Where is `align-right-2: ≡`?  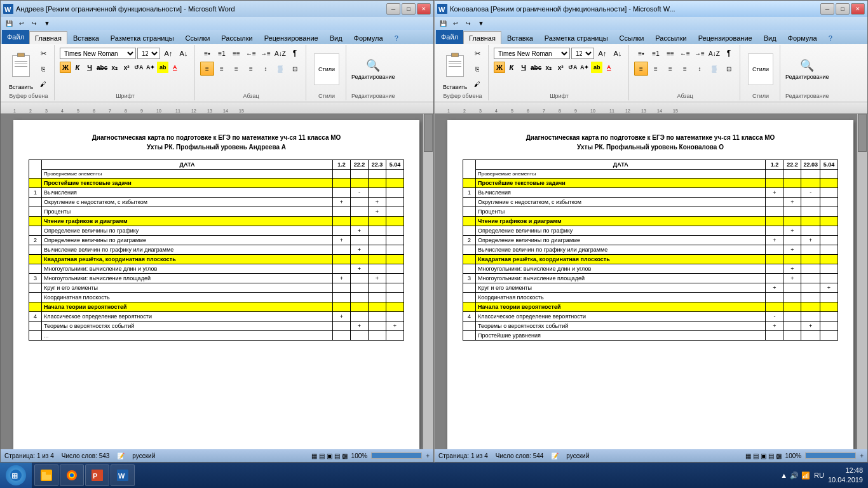 align-right-2: ≡ is located at coordinates (670, 69).